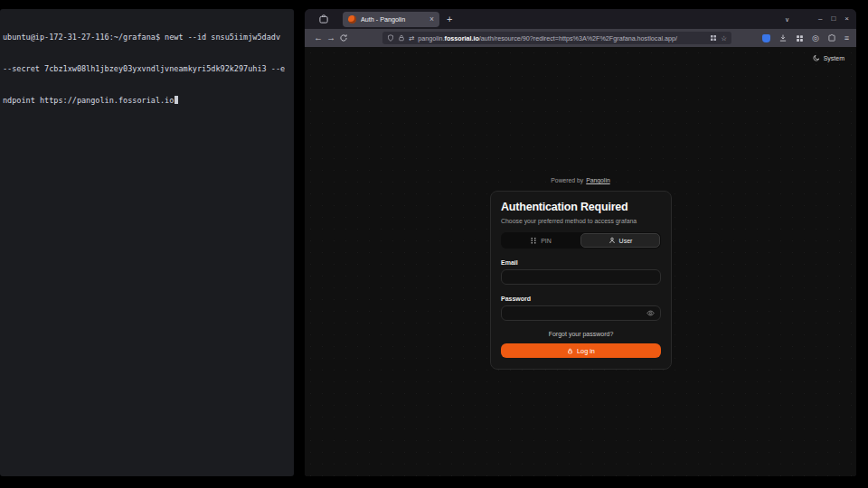 The height and width of the screenshot is (488, 868). Describe the element at coordinates (147, 101) in the screenshot. I see `terminal-line: ndpoint https://pangolin.fossorial.io` at that location.